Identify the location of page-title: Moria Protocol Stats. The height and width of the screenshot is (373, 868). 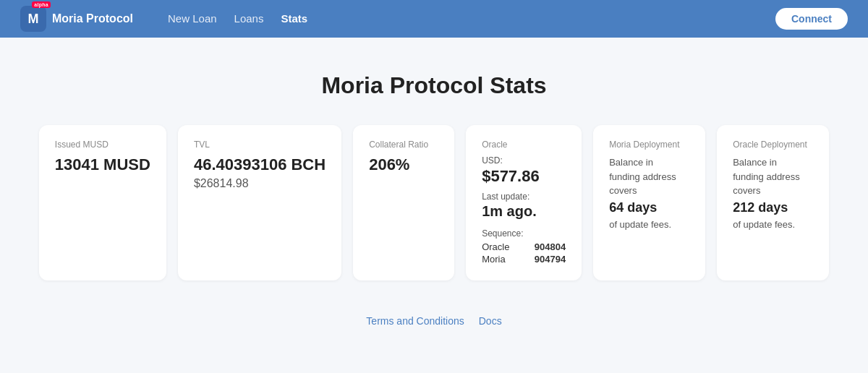
(434, 85).